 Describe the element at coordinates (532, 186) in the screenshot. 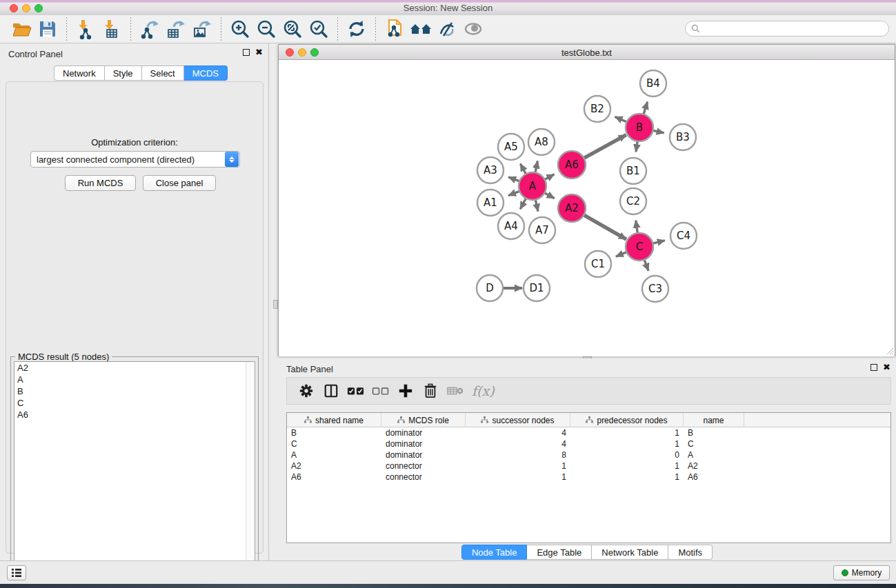

I see `node-A: A` at that location.